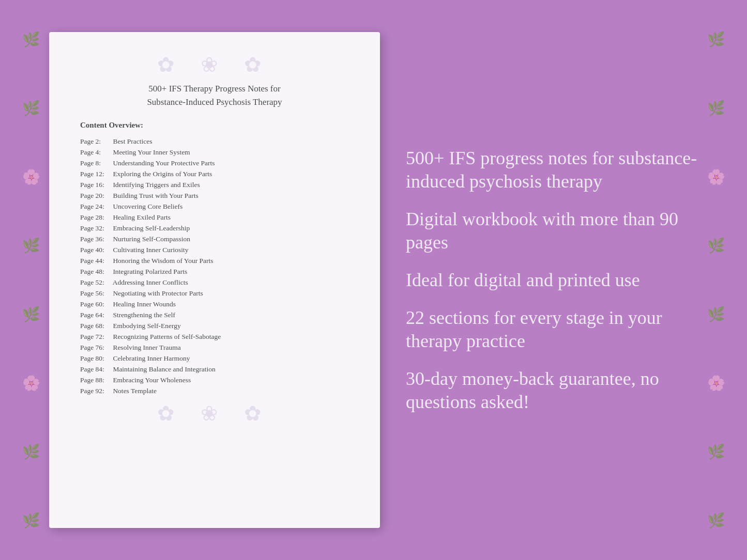  Describe the element at coordinates (215, 369) in the screenshot. I see `toc-item: Page 84: Maintaining Balance and Integra…` at that location.